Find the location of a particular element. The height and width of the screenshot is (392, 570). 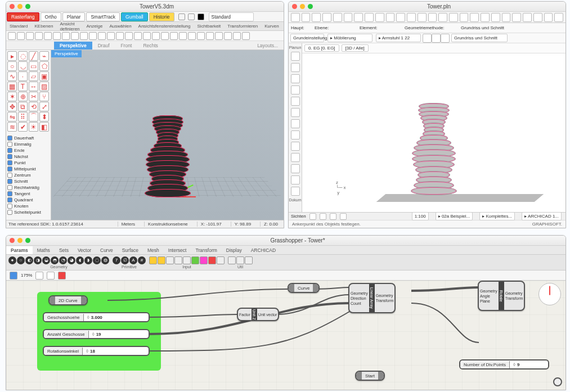

geom-icon: ◔ is located at coordinates (63, 260).